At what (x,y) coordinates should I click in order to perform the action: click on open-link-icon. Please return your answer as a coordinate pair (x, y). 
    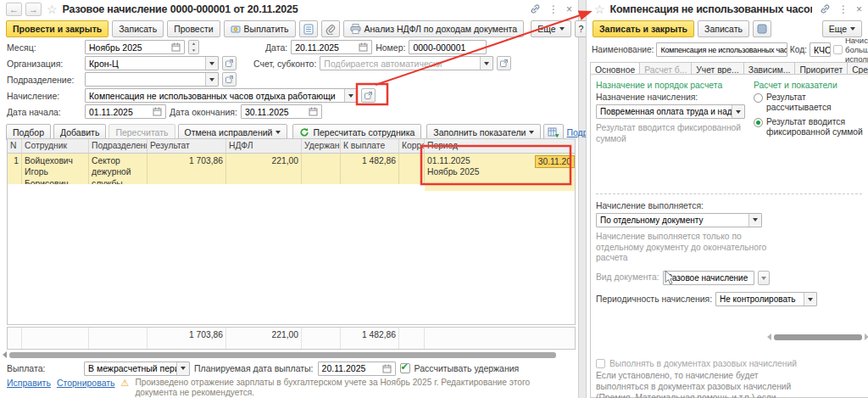
    Looking at the image, I should click on (229, 63).